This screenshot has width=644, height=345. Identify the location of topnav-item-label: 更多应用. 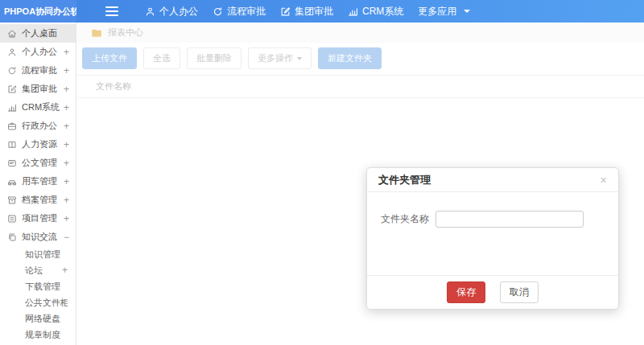
(437, 11).